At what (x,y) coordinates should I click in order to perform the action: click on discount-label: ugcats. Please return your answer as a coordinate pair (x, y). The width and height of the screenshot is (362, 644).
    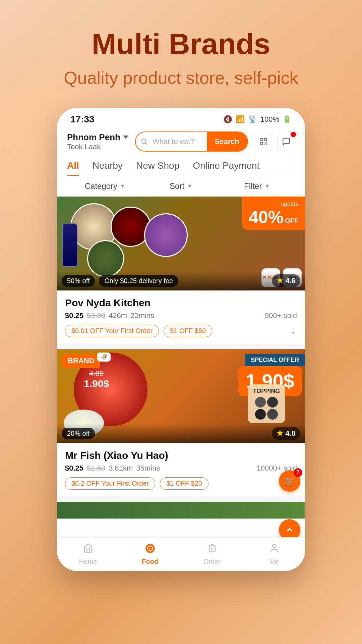
    Looking at the image, I should click on (274, 204).